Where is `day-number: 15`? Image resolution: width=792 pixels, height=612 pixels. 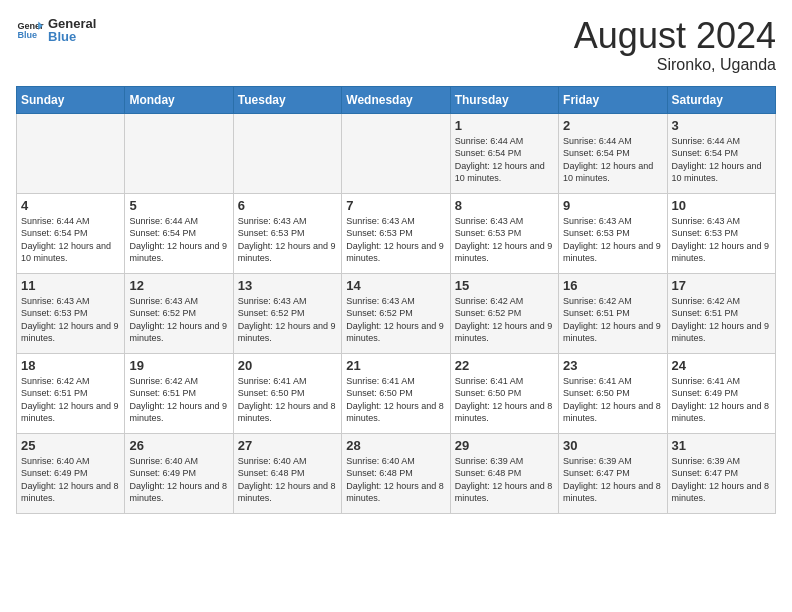
day-number: 15 is located at coordinates (504, 286).